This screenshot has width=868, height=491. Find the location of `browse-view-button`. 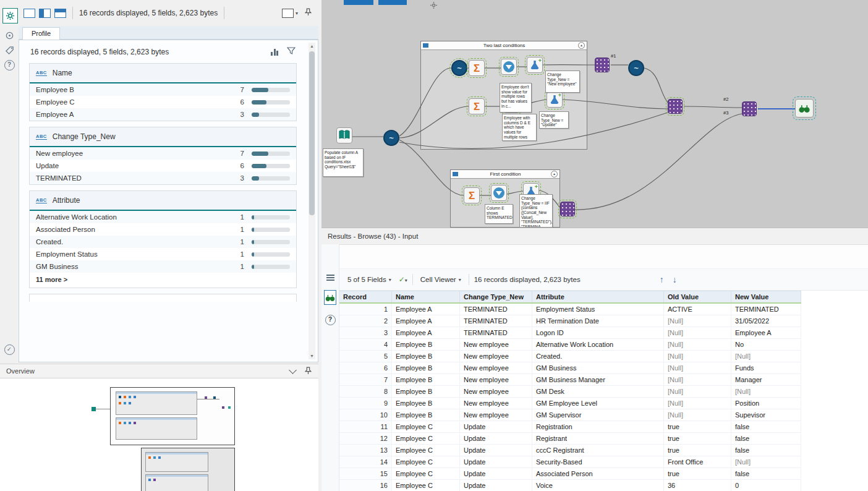

browse-view-button is located at coordinates (330, 297).